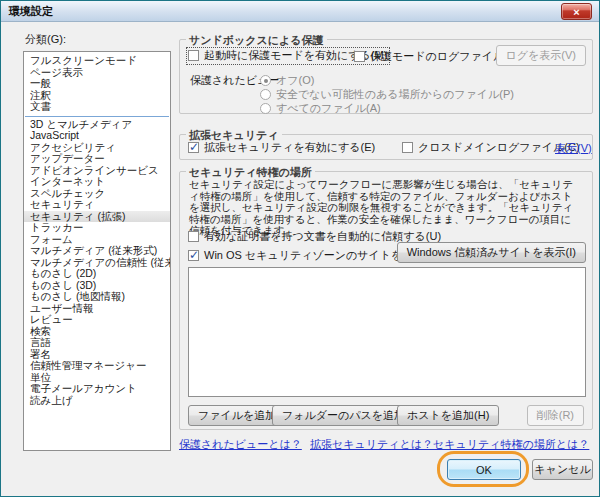 The image size is (600, 497). Describe the element at coordinates (46, 40) in the screenshot. I see `categories-label: 分類(G):` at that location.